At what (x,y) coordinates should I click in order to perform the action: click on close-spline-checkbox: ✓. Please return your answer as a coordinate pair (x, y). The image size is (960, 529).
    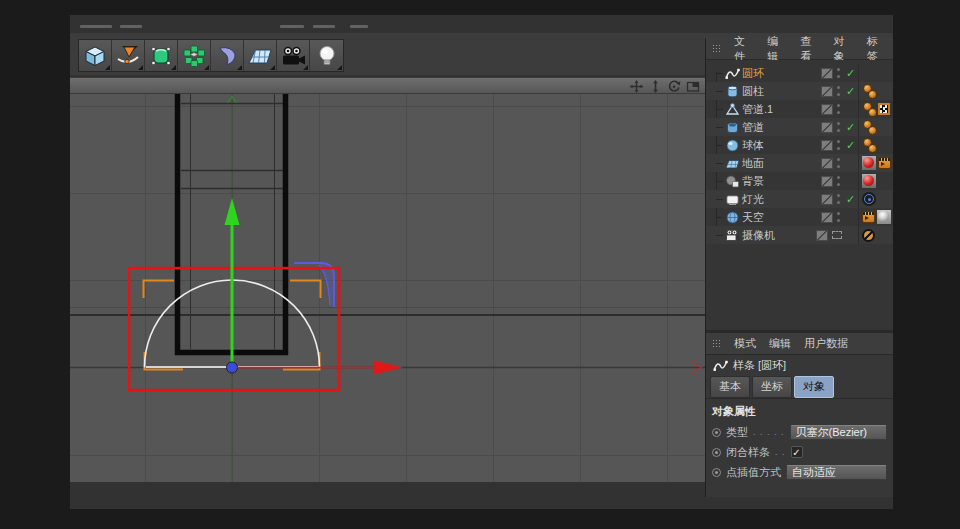
    Looking at the image, I should click on (797, 452).